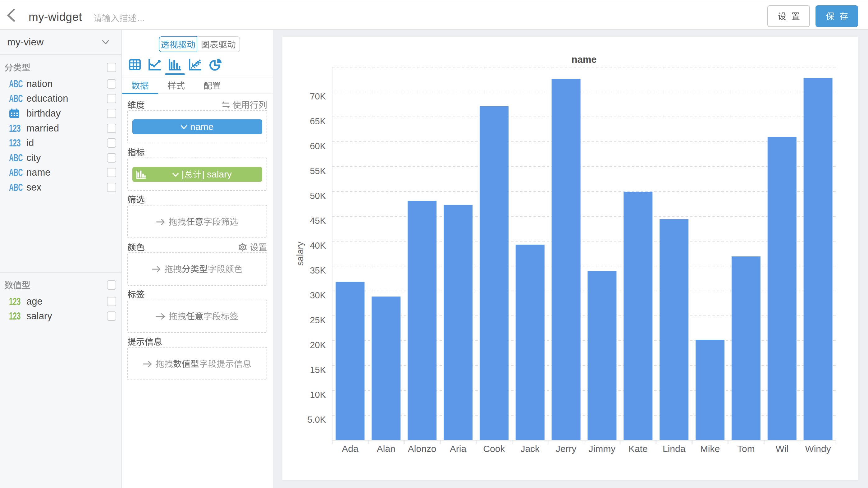 The height and width of the screenshot is (488, 868). Describe the element at coordinates (602, 449) in the screenshot. I see `svg-text: Jimmy` at that location.